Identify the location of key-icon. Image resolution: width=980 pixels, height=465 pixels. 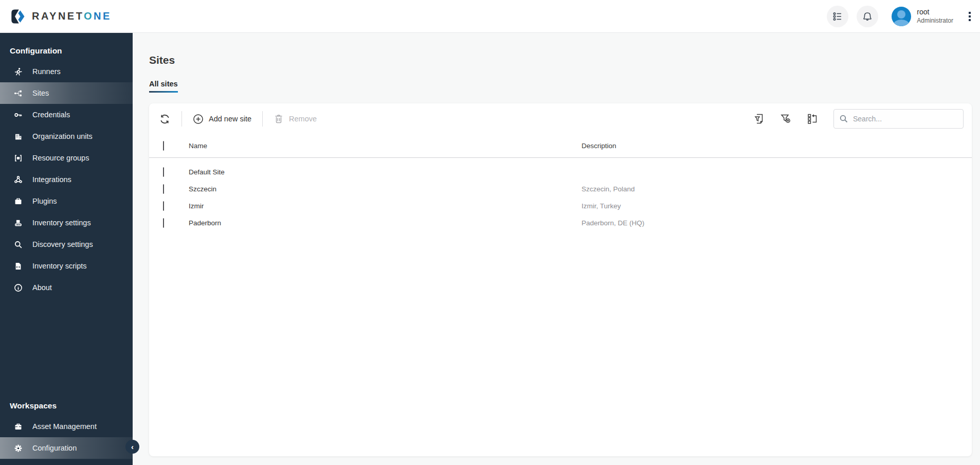
(19, 115).